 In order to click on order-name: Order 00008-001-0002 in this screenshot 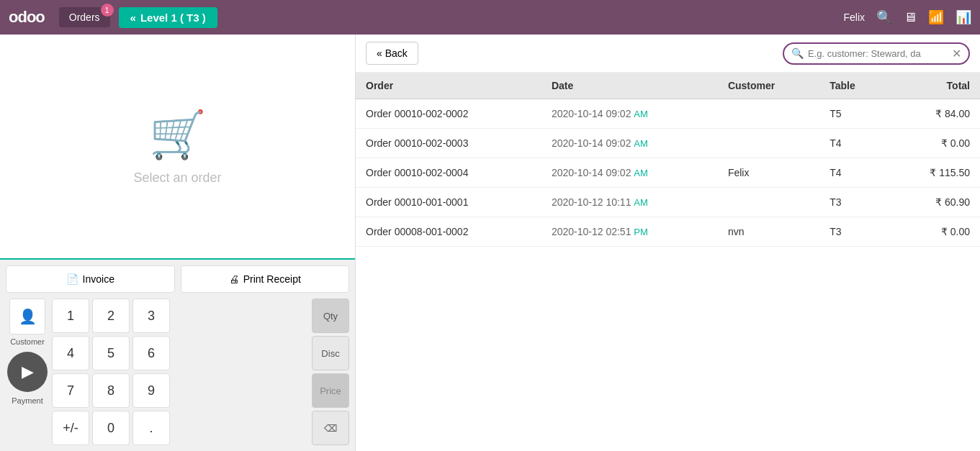, I will do `click(449, 232)`.